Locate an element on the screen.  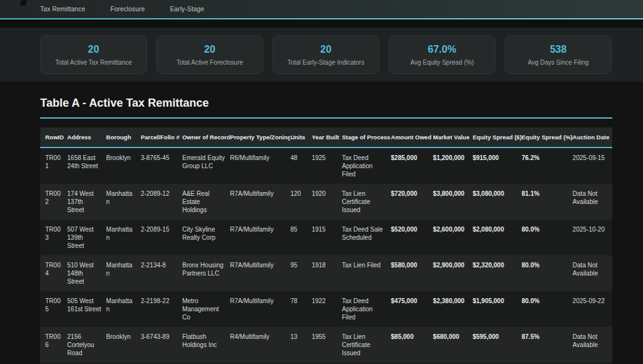
cell-year-built: 1918 is located at coordinates (327, 274).